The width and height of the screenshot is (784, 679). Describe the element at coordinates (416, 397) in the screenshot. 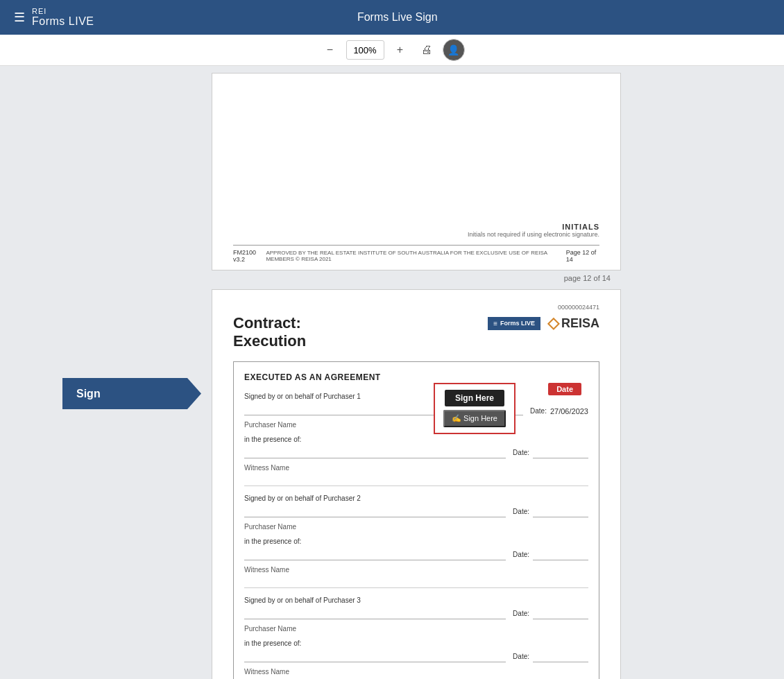

I see `purchaser-1-signed-label: Signed by or on behalf of Purchaser 1` at that location.